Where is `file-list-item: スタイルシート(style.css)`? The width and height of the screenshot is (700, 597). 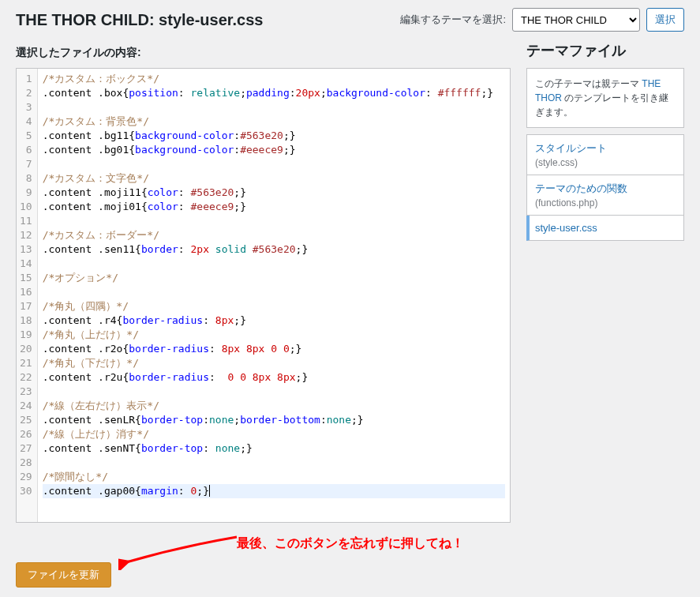
file-list-item: スタイルシート(style.css) is located at coordinates (605, 155).